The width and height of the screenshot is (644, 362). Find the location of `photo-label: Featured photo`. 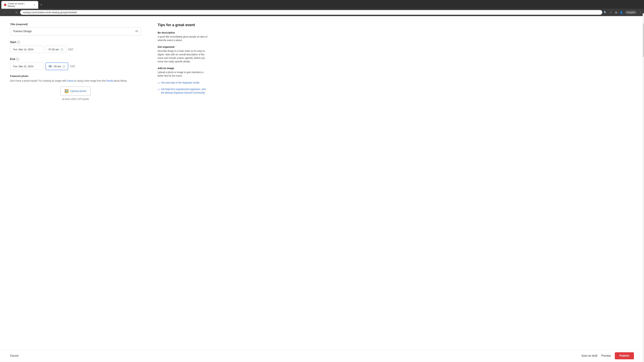

photo-label: Featured photo is located at coordinates (76, 76).